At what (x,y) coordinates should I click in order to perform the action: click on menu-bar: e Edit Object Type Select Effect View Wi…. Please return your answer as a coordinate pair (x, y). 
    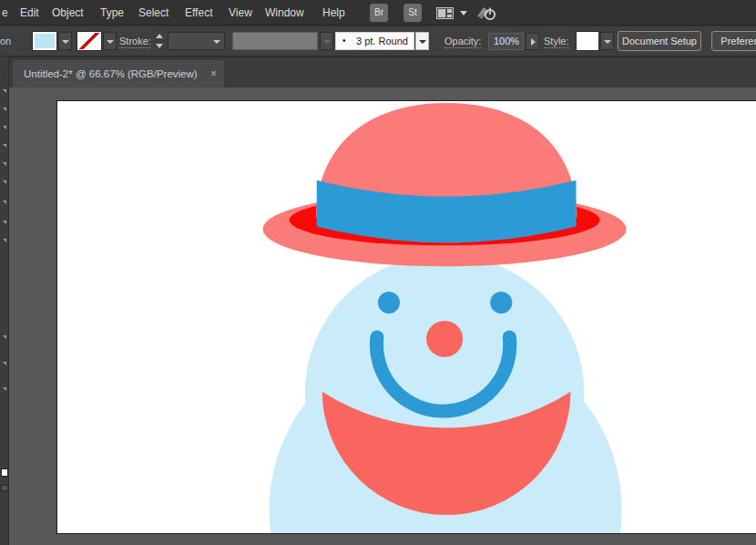
    Looking at the image, I should click on (378, 13).